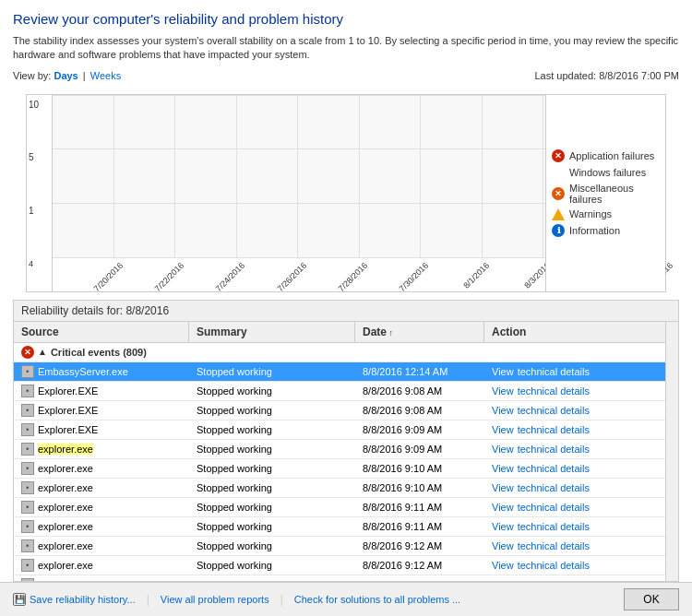 Image resolution: width=692 pixels, height=616 pixels. Describe the element at coordinates (420, 372) in the screenshot. I see `date-cell: 8/8/2016 12:14 AM` at that location.